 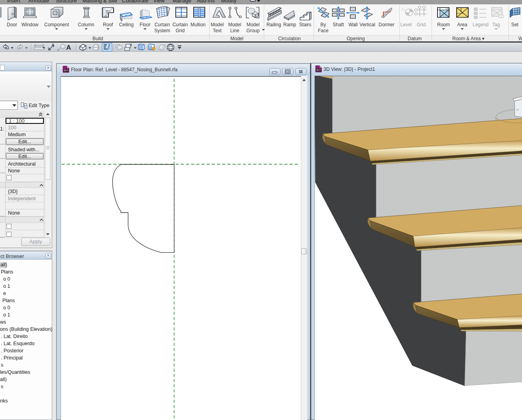 I want to click on svg-text: A, so click(x=69, y=48).